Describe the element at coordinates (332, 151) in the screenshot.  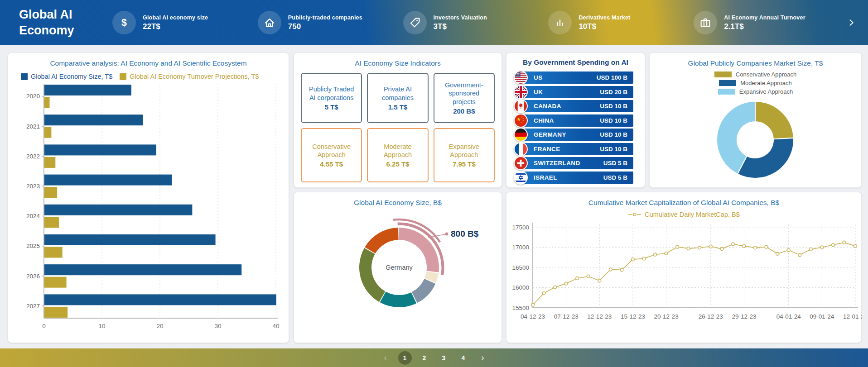
I see `indicator-card-label: Conservative Approach` at that location.